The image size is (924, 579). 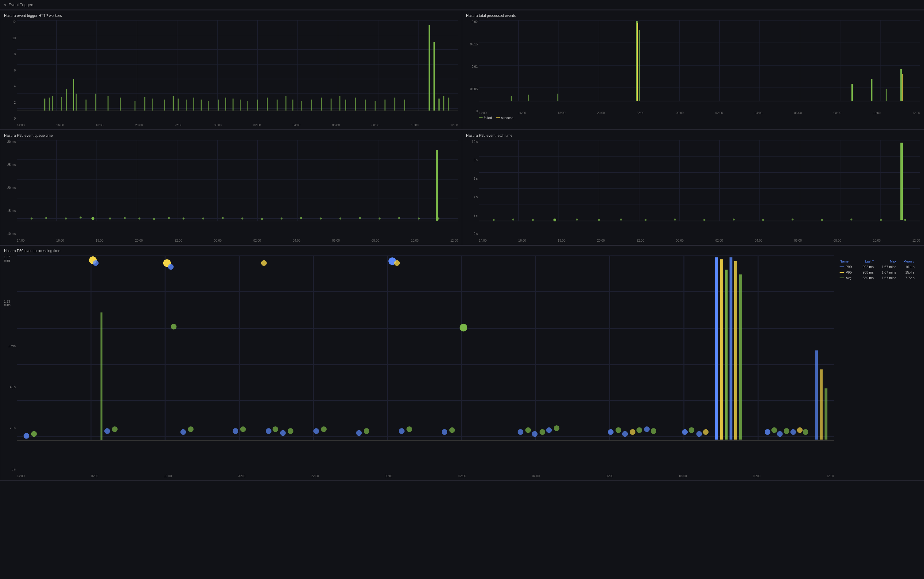 What do you see at coordinates (842, 267) in the screenshot?
I see `p99-line-icon` at bounding box center [842, 267].